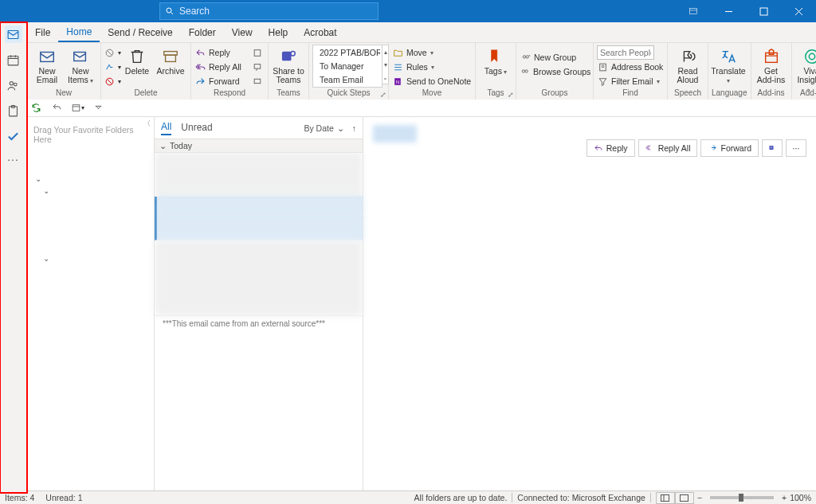 This screenshot has height=504, width=816. What do you see at coordinates (496, 72) in the screenshot?
I see `ribbon-group-tags: Tags Tags ⤢` at bounding box center [496, 72].